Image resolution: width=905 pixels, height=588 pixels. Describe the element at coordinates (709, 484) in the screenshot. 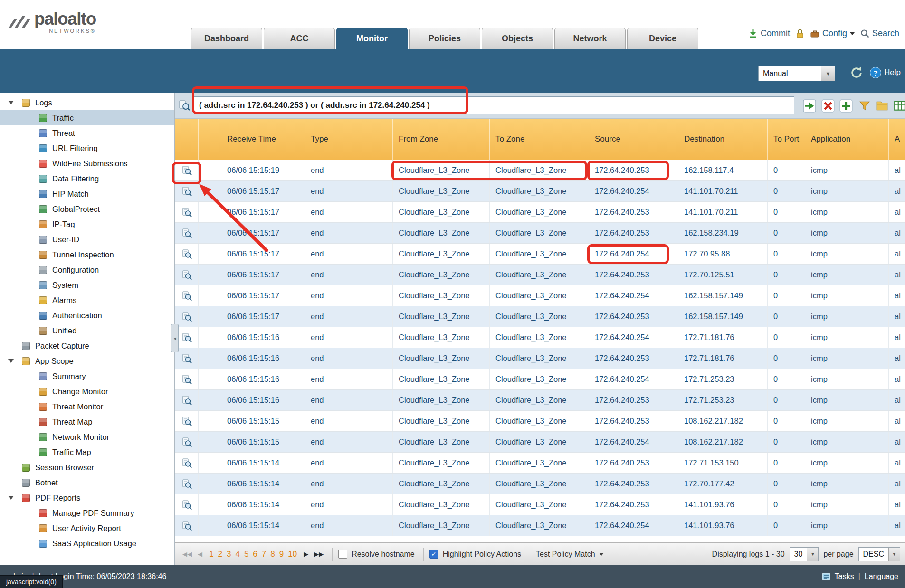

I see `destination-link: 172.70.177.42` at that location.